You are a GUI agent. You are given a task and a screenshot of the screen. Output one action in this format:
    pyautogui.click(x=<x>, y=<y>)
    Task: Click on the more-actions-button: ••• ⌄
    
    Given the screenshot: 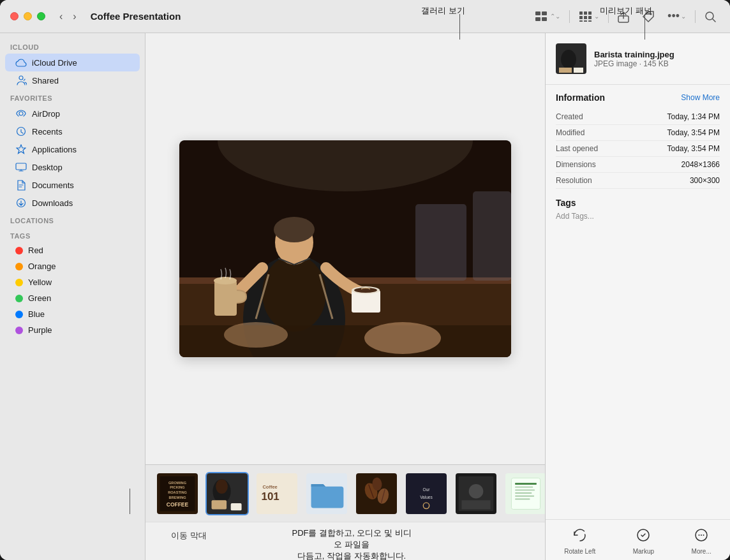 What is the action you would take?
    pyautogui.click(x=676, y=17)
    